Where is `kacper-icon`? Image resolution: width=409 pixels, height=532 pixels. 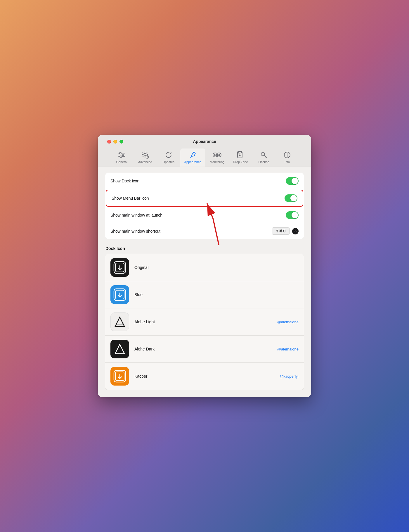
kacper-icon is located at coordinates (120, 376).